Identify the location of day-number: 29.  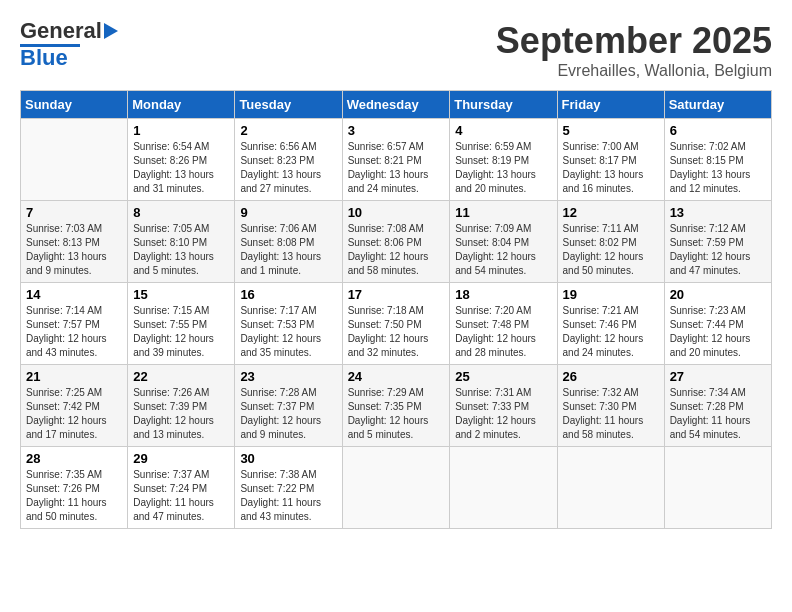
(181, 458).